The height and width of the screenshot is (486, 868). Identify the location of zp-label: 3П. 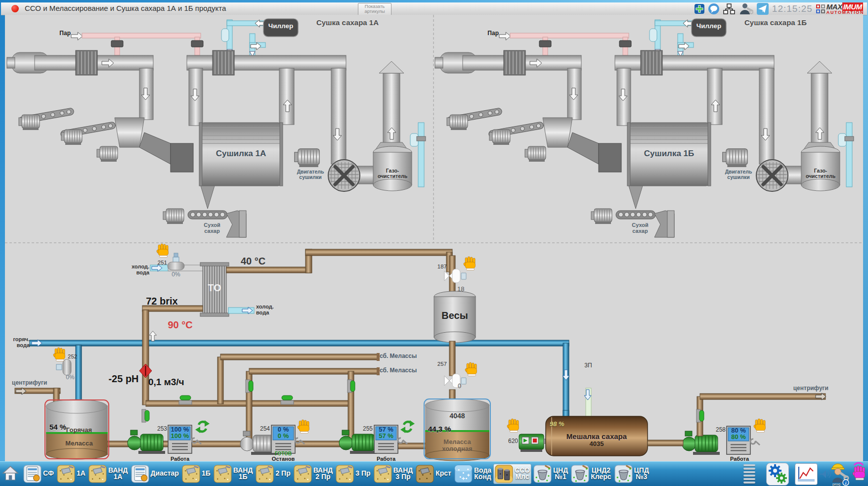
(588, 366).